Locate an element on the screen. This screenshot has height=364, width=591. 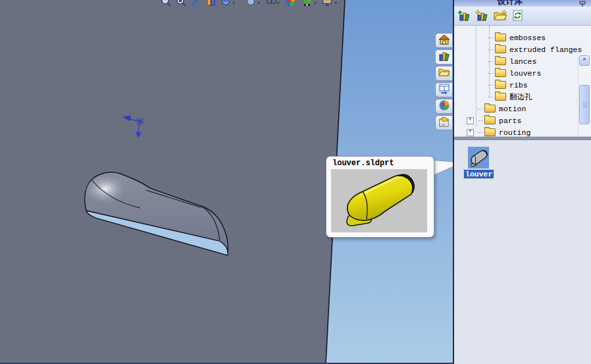
library-item-tooltip: louver.sldprt is located at coordinates (380, 197).